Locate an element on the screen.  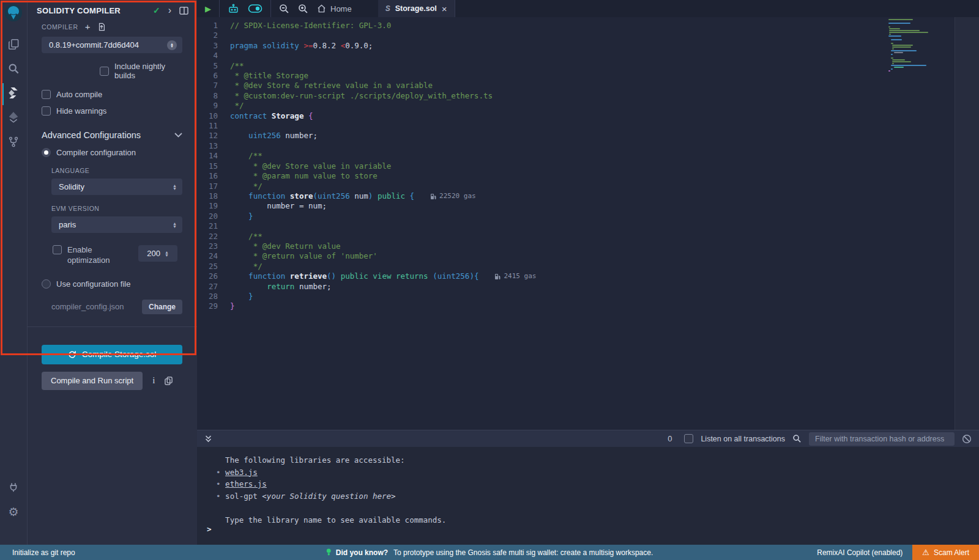
git-init-status: Initialize as git repo is located at coordinates (44, 553).